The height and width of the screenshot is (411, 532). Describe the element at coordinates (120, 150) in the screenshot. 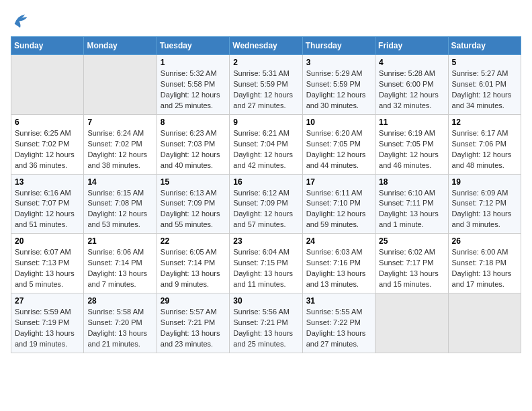

I see `day-info: Sunrise: 6:24 AMSunset: 7:02 PMDaylight:…` at that location.